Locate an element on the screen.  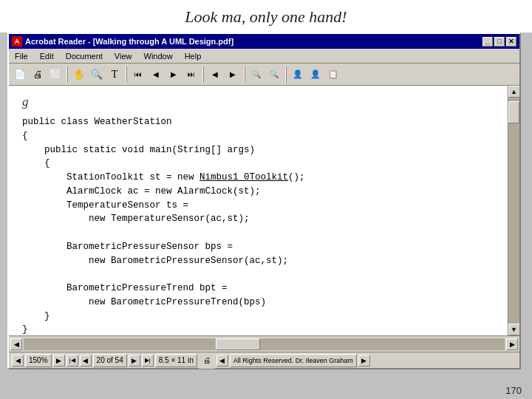
window-title: Acrobat Reader - [Walking through A UML … is located at coordinates (254, 41).